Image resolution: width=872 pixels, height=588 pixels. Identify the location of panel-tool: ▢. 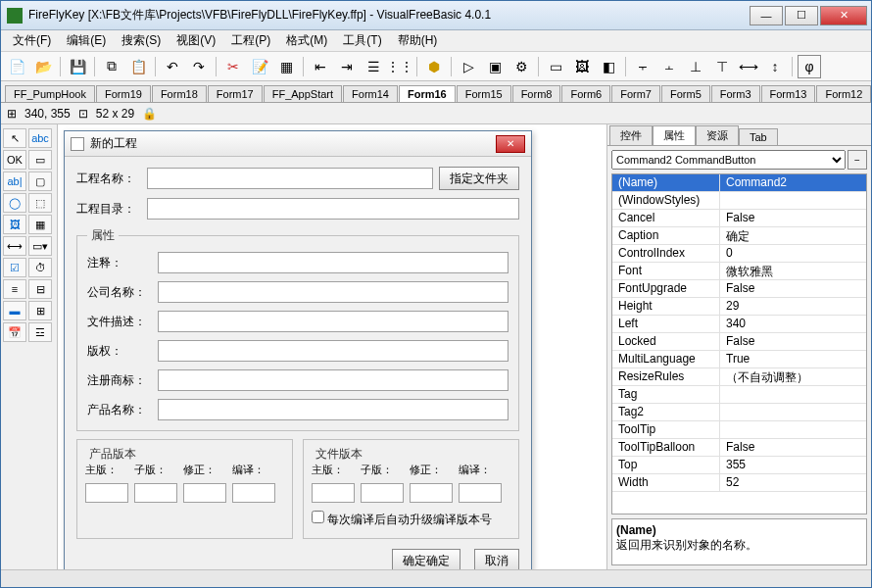
(40, 181).